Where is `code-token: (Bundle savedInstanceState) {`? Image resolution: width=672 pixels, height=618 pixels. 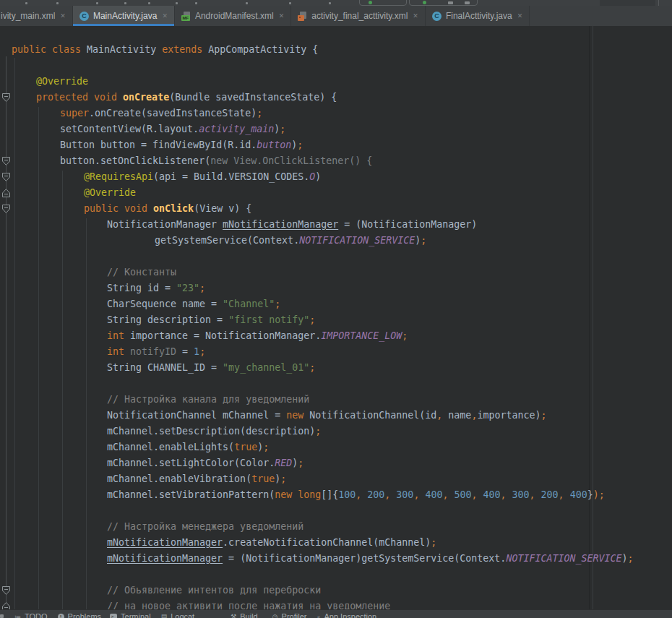 code-token: (Bundle savedInstanceState) { is located at coordinates (253, 97).